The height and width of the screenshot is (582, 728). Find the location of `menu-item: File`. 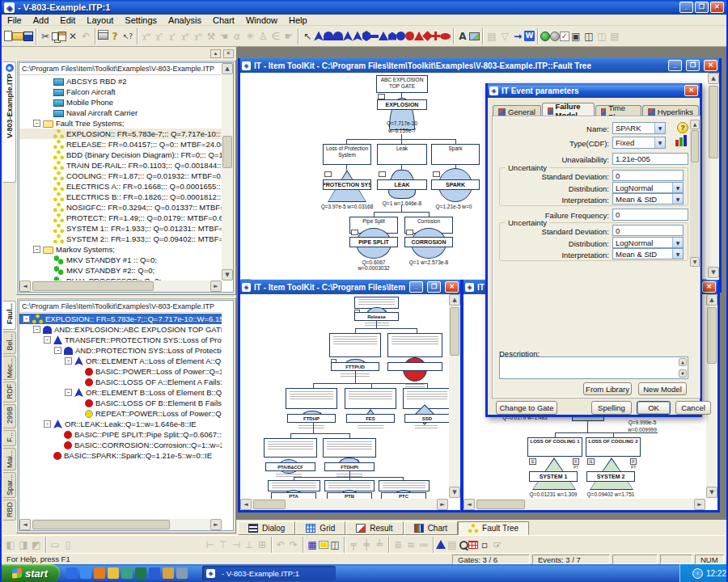

menu-item: File is located at coordinates (15, 20).